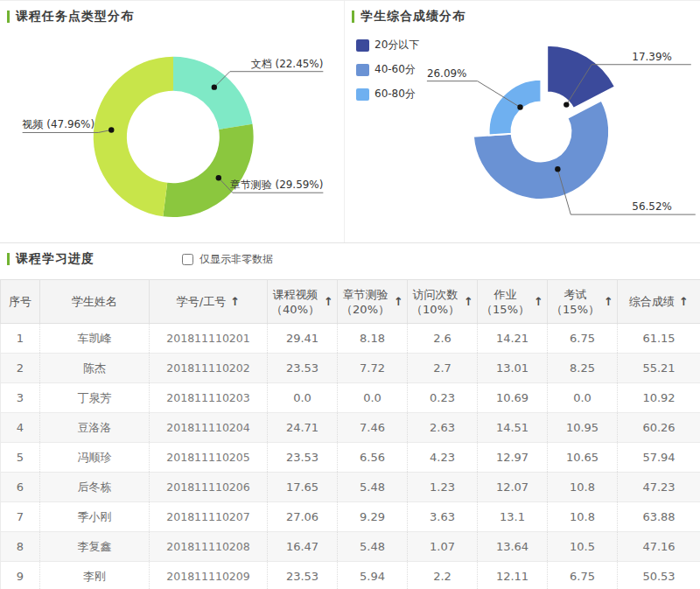 The image size is (700, 589). I want to click on table-header: 序号学生姓名学号/工号↑课程视频（40%）↑章节测验（20%）↑访问次数（10%…, so click(350, 302).